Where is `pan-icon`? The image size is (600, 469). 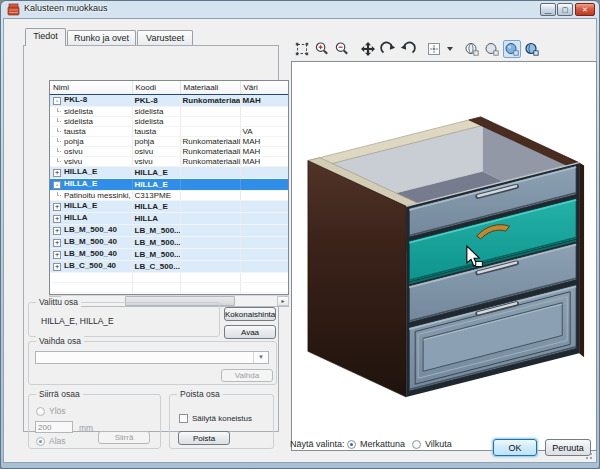 pan-icon is located at coordinates (368, 49).